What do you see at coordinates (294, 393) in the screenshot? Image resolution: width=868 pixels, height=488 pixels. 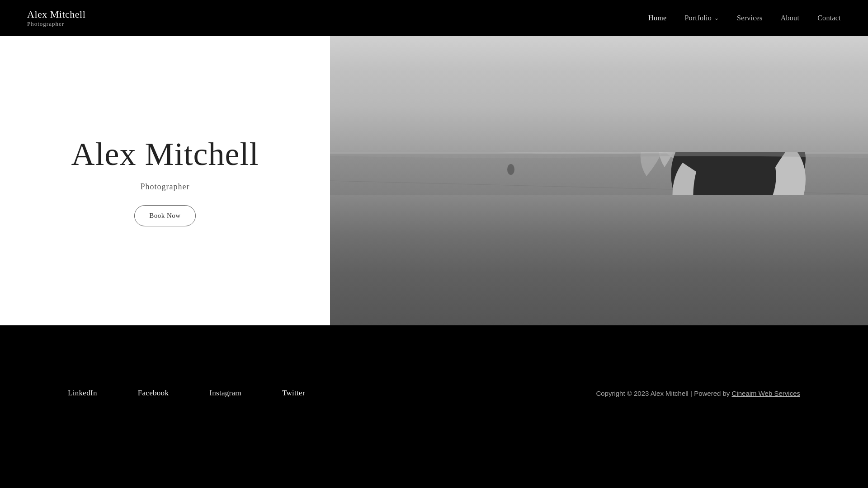 I see `footer-twitter: Twitter` at bounding box center [294, 393].